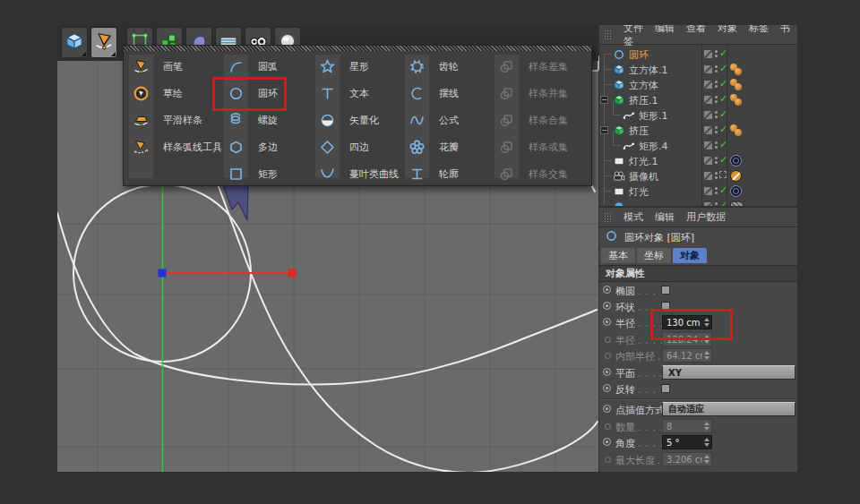 The height and width of the screenshot is (504, 860). What do you see at coordinates (249, 66) in the screenshot?
I see `menu-item-arc: 圆弧` at bounding box center [249, 66].